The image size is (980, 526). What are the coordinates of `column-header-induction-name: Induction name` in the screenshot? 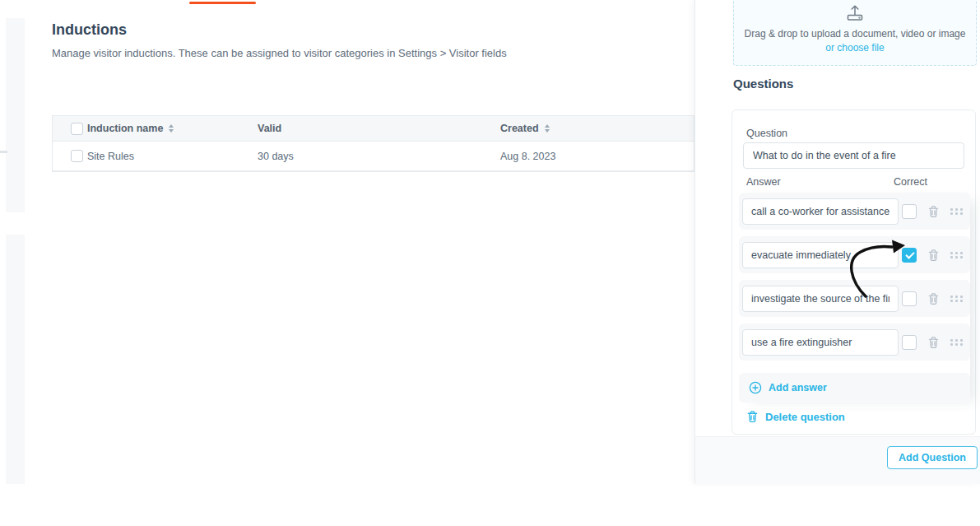 It's located at (173, 128).